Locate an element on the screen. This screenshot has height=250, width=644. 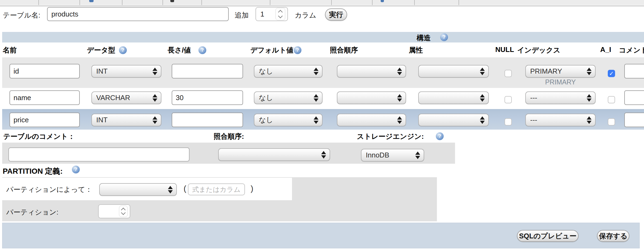
col-header-type: データ型 is located at coordinates (101, 50).